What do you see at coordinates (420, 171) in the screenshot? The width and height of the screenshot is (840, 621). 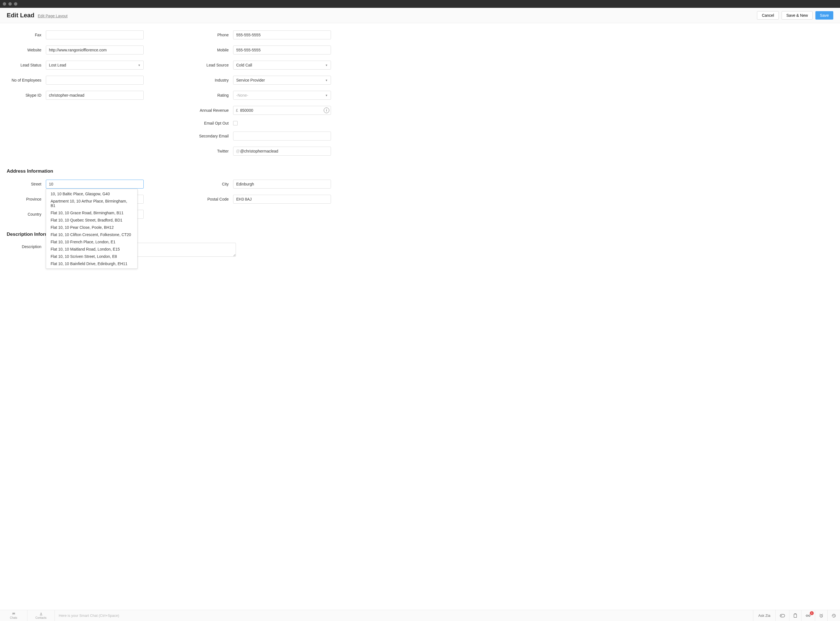 I see `address-section-title: Address Information` at bounding box center [420, 171].